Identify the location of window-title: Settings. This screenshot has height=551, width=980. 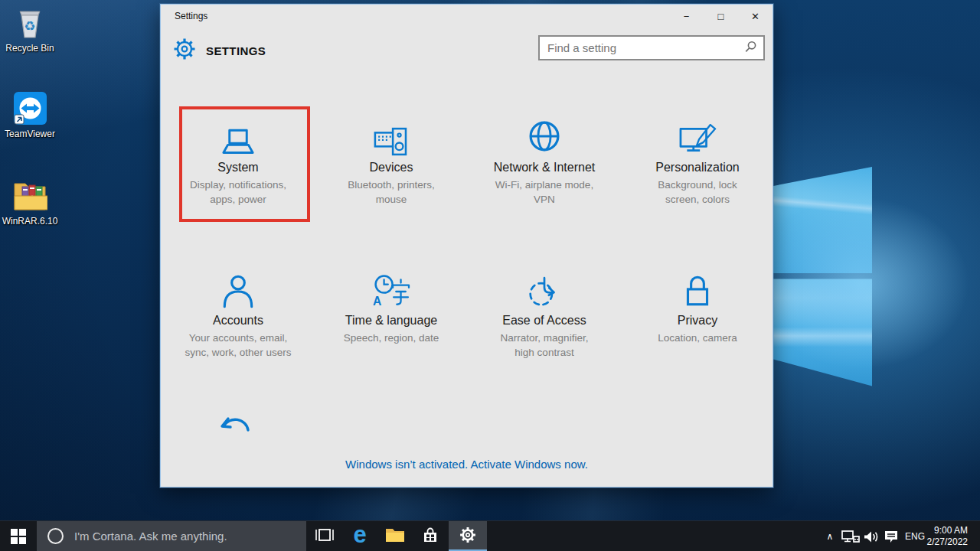
(191, 16).